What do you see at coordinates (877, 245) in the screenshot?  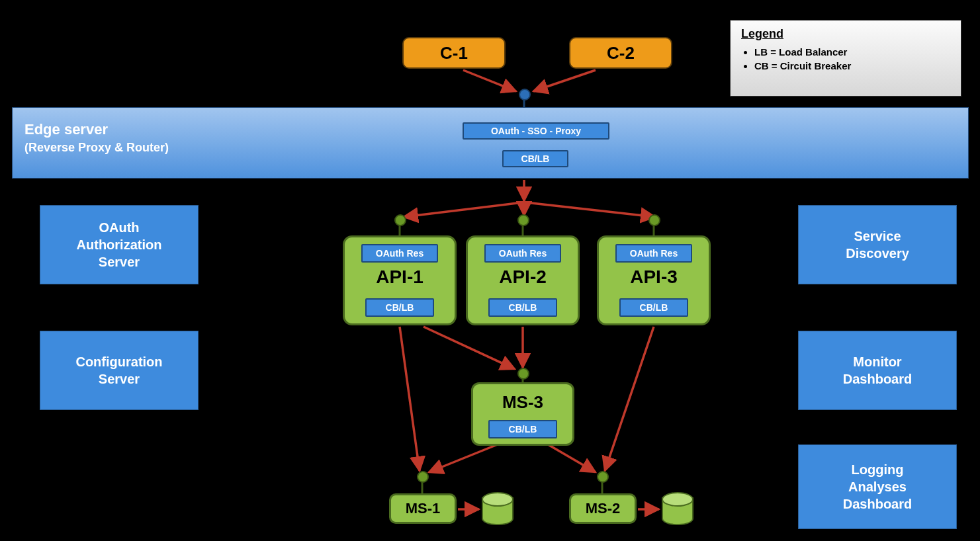 I see `sidebox-label: Service Discovery` at bounding box center [877, 245].